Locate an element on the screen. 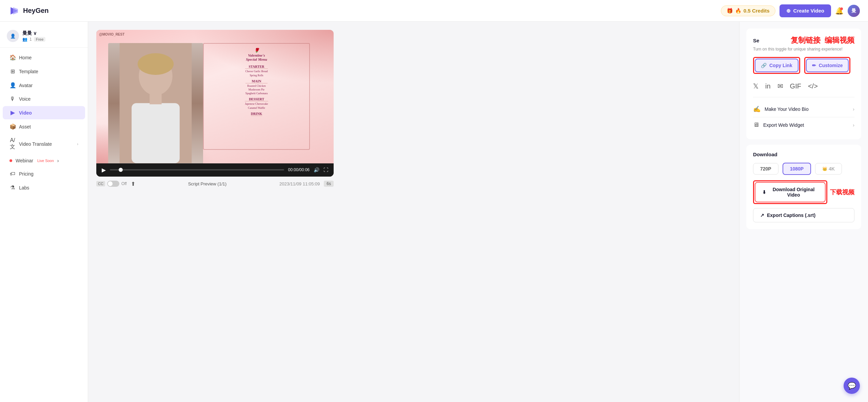 Image resolution: width=868 pixels, height=402 pixels. duration-badge: 6s is located at coordinates (329, 184).